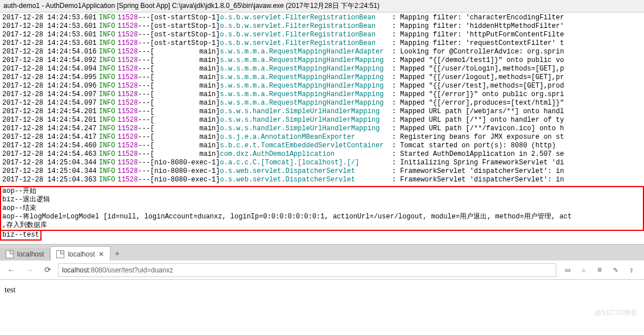  Describe the element at coordinates (322, 180) in the screenshot. I see `log-line: 2017-12-28 14:25:04.363 INFO 11528 --- […` at that location.